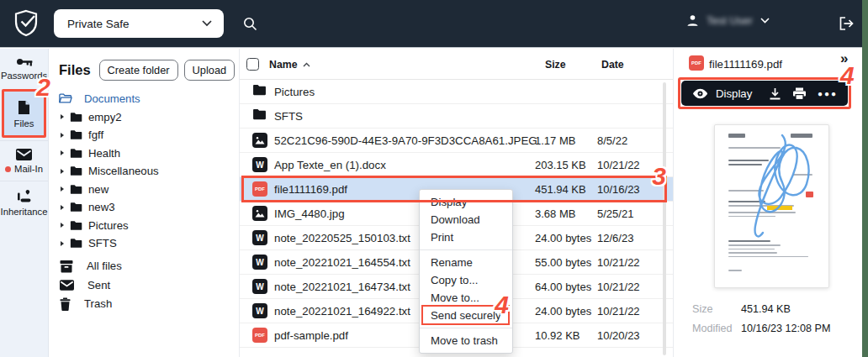 The height and width of the screenshot is (357, 868). What do you see at coordinates (24, 68) in the screenshot?
I see `sidebar-item-passwords: Passwords` at bounding box center [24, 68].